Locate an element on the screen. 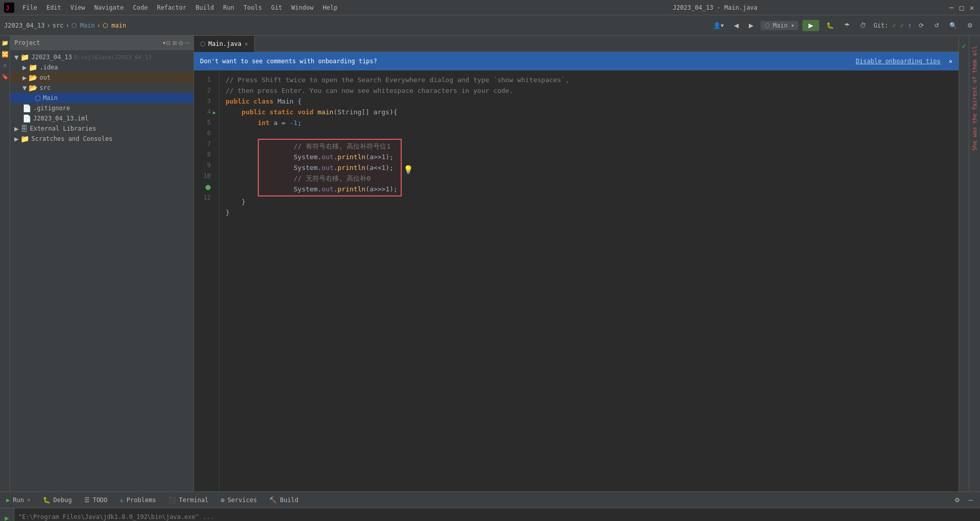 The height and width of the screenshot is (521, 980). git-push: ↑ is located at coordinates (910, 26).